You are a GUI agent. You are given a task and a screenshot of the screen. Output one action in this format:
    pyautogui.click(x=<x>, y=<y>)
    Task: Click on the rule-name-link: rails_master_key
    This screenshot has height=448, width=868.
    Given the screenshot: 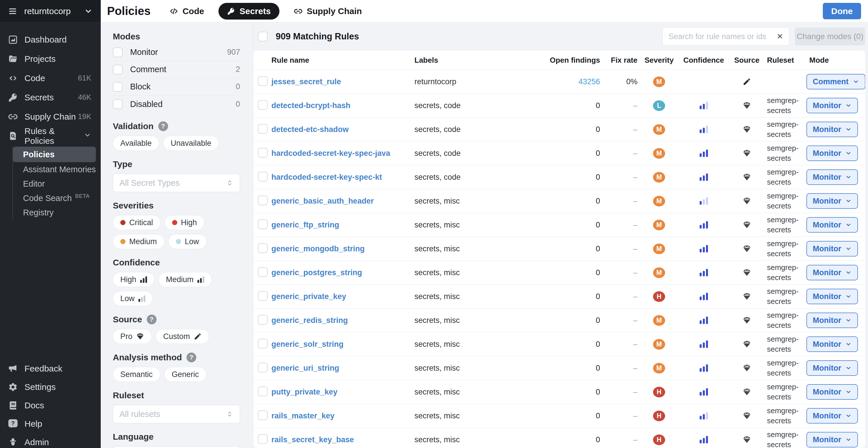 What is the action you would take?
    pyautogui.click(x=303, y=416)
    